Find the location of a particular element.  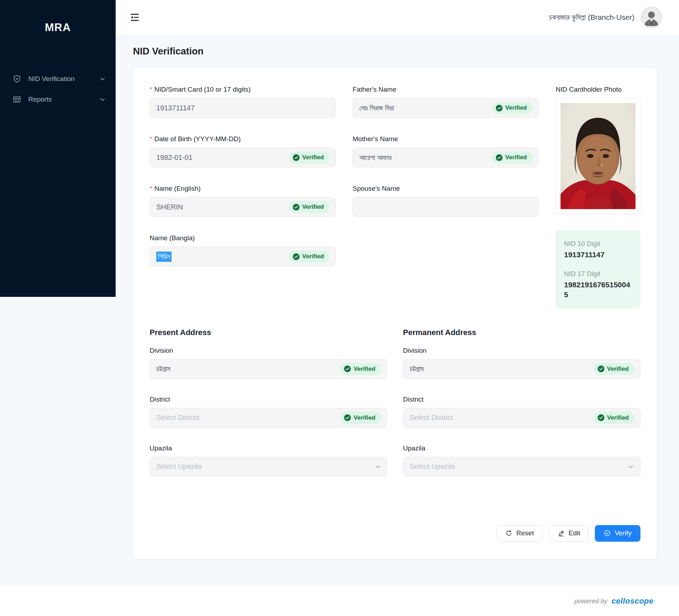

menu-fold-icon is located at coordinates (135, 17).